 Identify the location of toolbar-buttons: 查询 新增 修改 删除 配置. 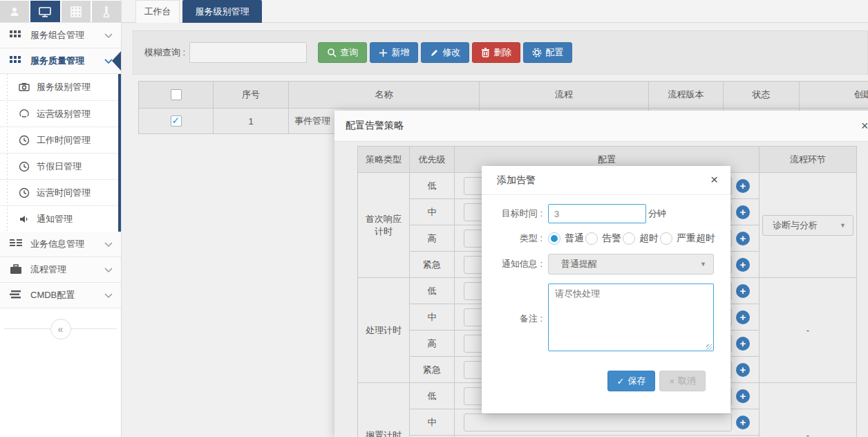
(445, 53).